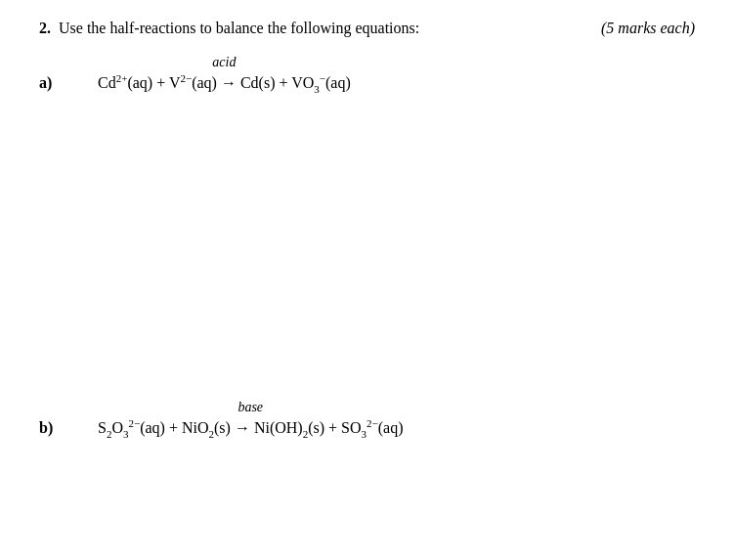 The height and width of the screenshot is (560, 734). I want to click on question-header: 2. Use the half-reactions to balance the…, so click(367, 28).